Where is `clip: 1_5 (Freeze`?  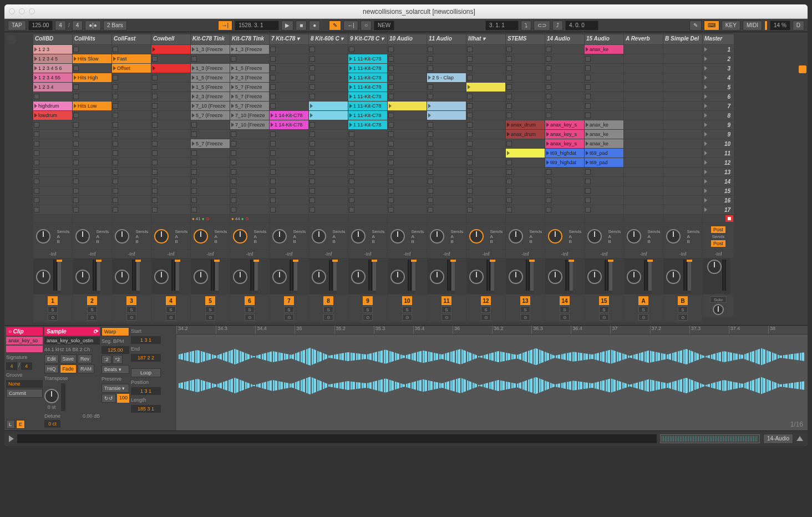
clip: 1_5 (Freeze is located at coordinates (210, 78).